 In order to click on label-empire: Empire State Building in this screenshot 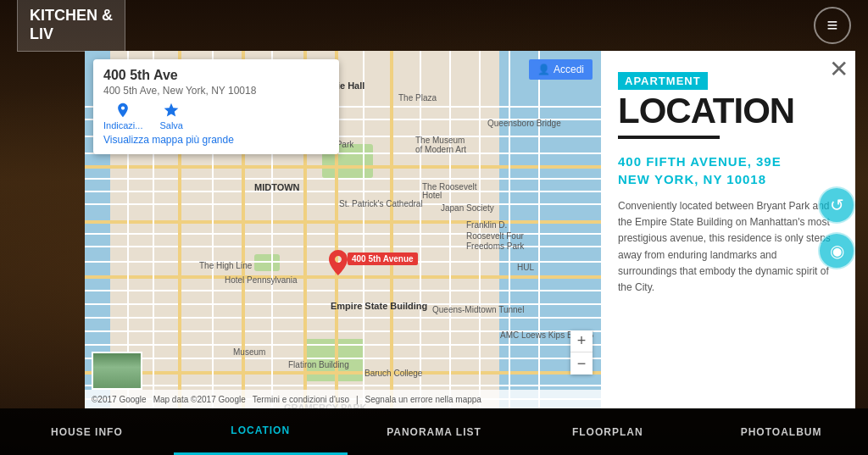, I will do `click(379, 306)`.